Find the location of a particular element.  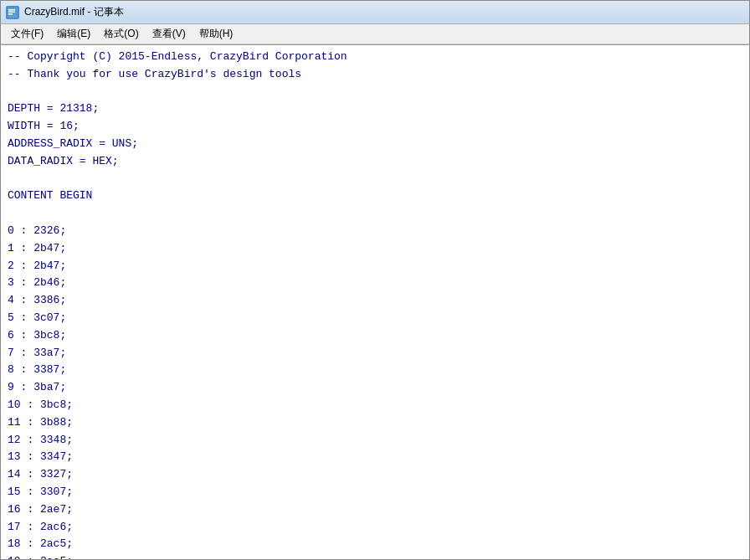

title-bar: CrazyBird.mif - 记事本 is located at coordinates (375, 13).